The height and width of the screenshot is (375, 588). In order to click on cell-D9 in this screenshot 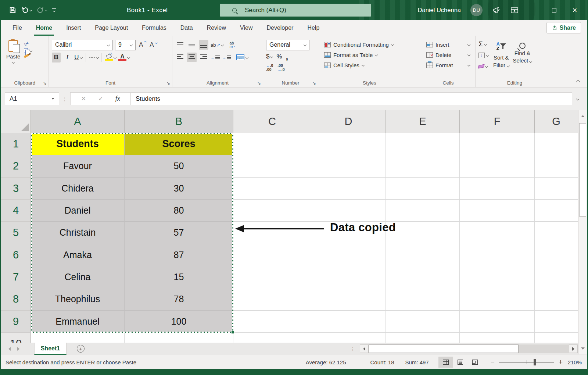, I will do `click(348, 322)`.